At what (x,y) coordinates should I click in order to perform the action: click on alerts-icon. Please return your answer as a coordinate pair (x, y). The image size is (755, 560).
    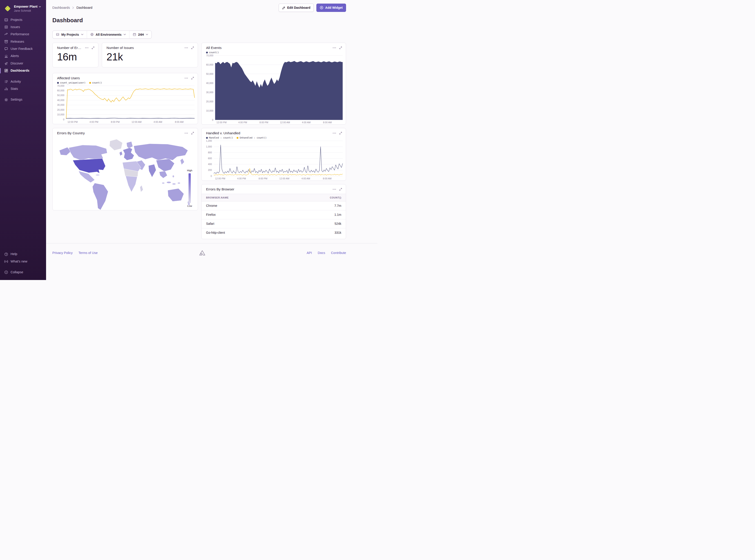
    Looking at the image, I should click on (6, 56).